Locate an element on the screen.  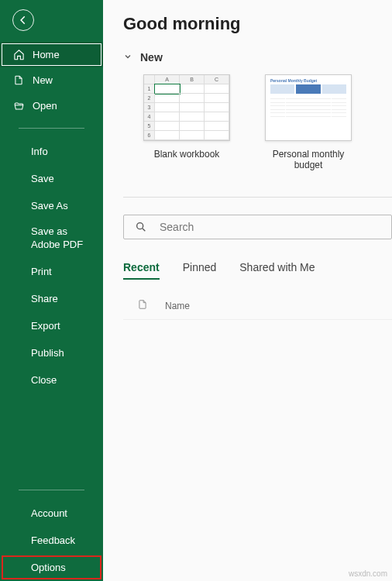
template-gallery: ABC 1 2 3 4 5 6 Blank workbook Personal … is located at coordinates (268, 122).